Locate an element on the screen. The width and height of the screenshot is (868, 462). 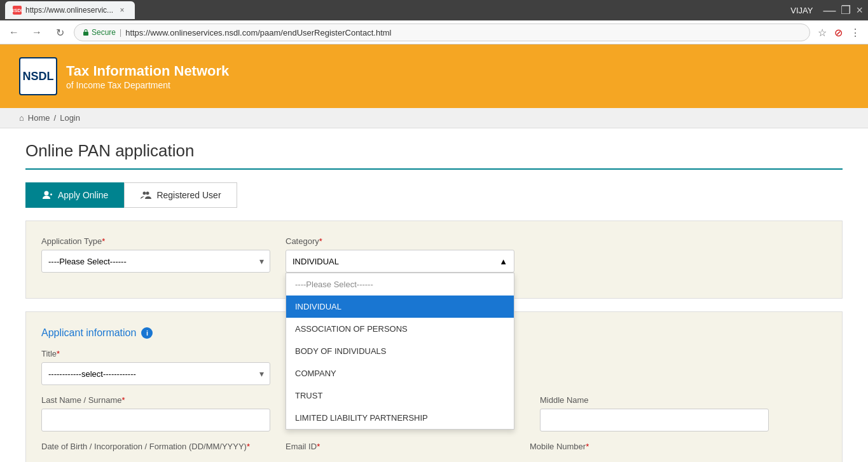
dob-label: Date of Birth / Incorporation / Formatio… is located at coordinates (156, 446).